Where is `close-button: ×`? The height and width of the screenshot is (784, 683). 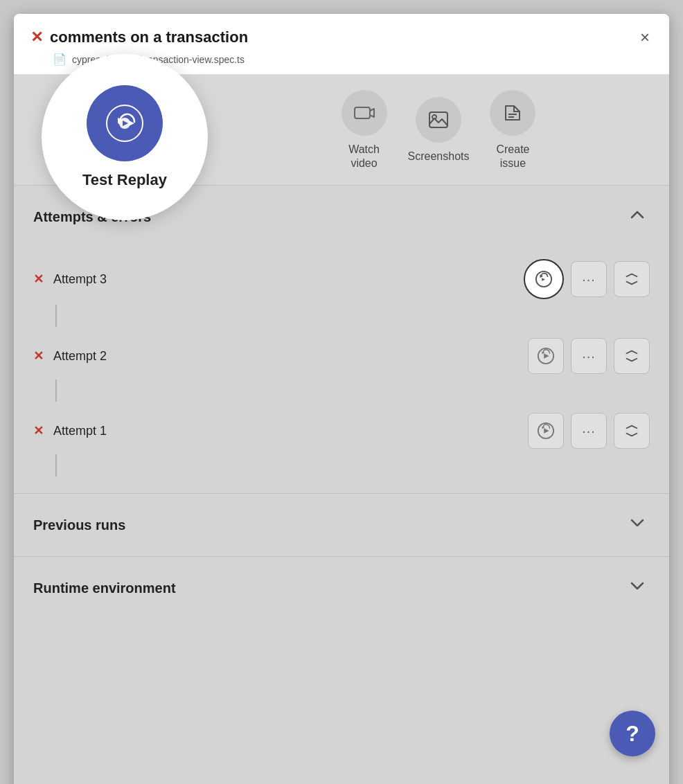
close-button: × is located at coordinates (645, 37).